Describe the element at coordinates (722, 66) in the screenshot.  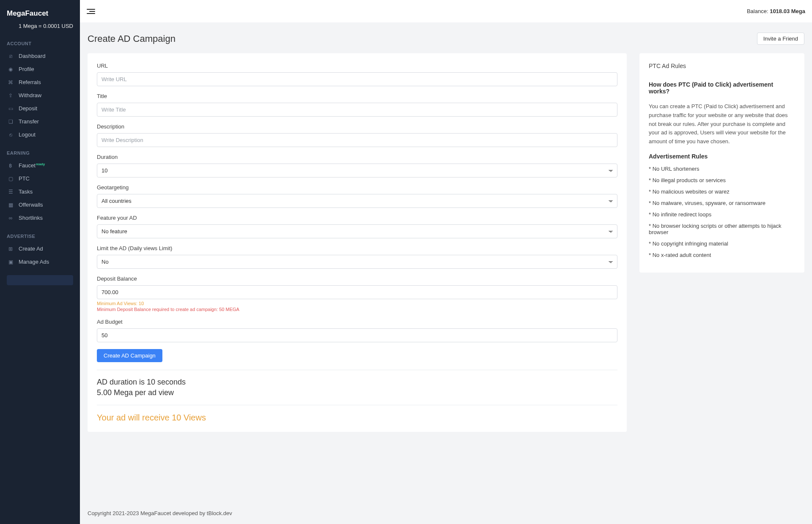
I see `rules-heading: PTC Ad Rules` at that location.